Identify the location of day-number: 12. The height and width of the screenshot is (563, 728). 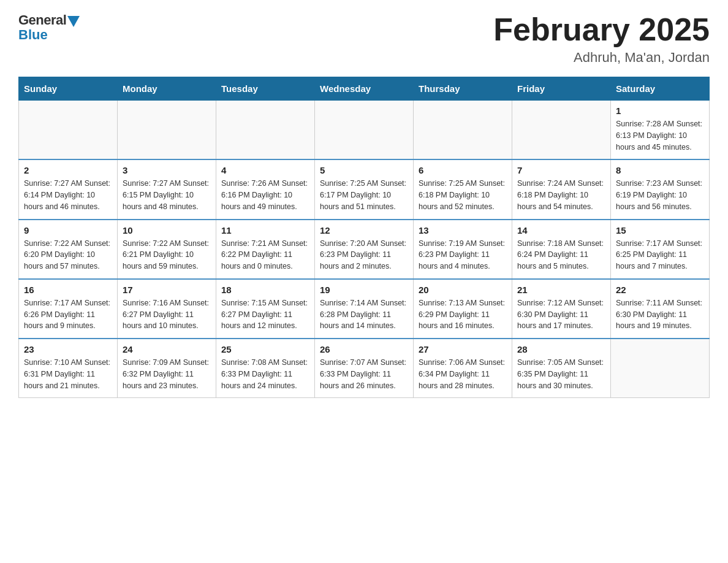
(364, 231).